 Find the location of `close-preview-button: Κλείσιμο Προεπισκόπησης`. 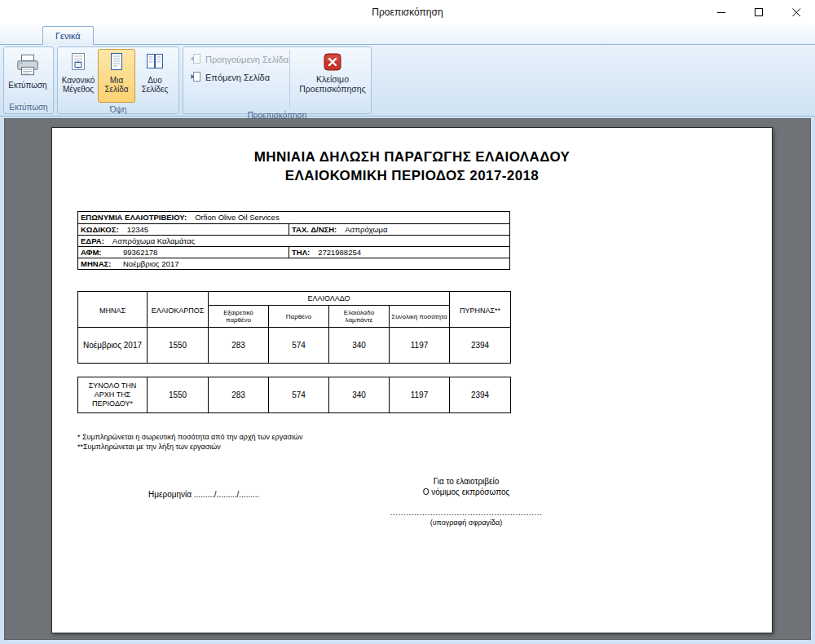

close-preview-button: Κλείσιμο Προεπισκόπησης is located at coordinates (333, 77).